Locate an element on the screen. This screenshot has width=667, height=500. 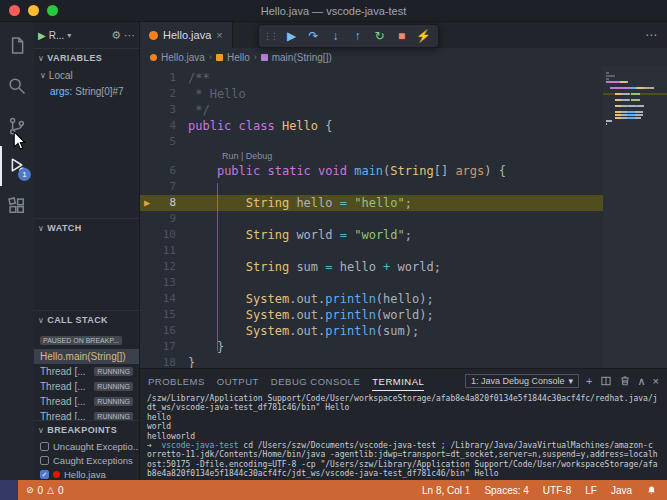
minimap is located at coordinates (635, 217).